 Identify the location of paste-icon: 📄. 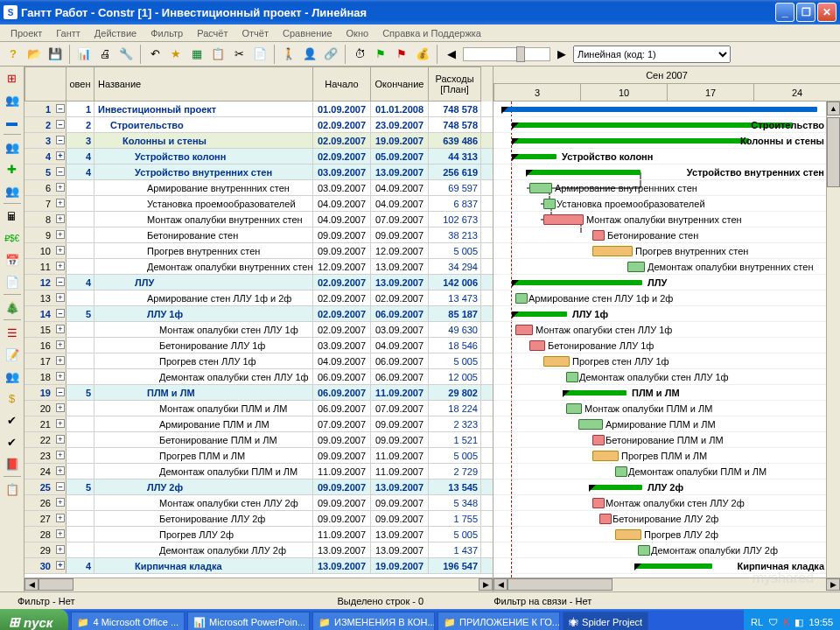
(260, 54).